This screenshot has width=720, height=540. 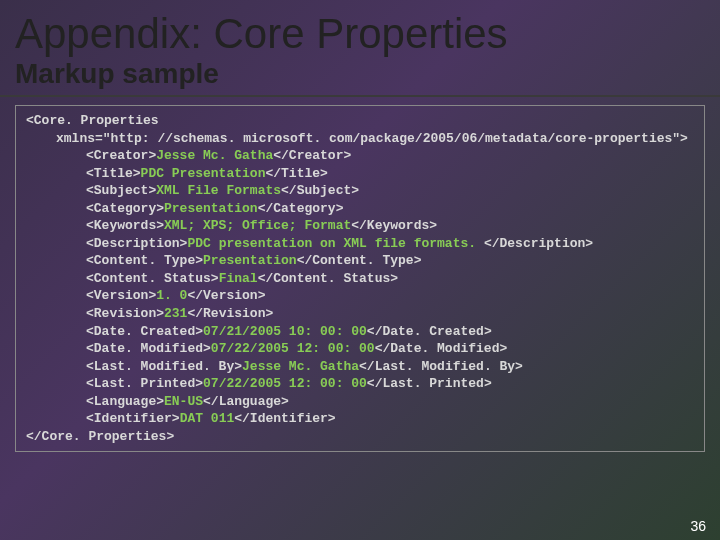 What do you see at coordinates (144, 384) in the screenshot?
I see `xml-open-tag: <Last. Printed>` at bounding box center [144, 384].